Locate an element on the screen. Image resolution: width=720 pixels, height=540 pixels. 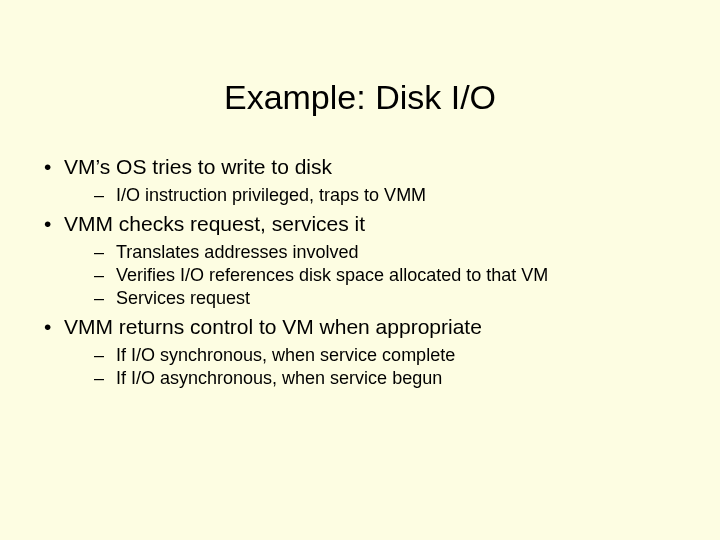
list-item: Services request is located at coordinates (372, 298).